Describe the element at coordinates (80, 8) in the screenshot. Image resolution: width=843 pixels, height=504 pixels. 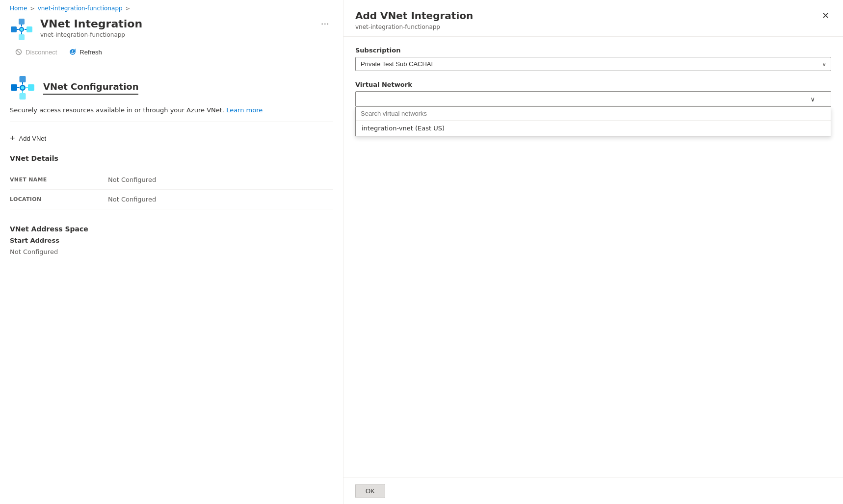
I see `breadcrumb-app: vnet-integration-functionapp` at that location.